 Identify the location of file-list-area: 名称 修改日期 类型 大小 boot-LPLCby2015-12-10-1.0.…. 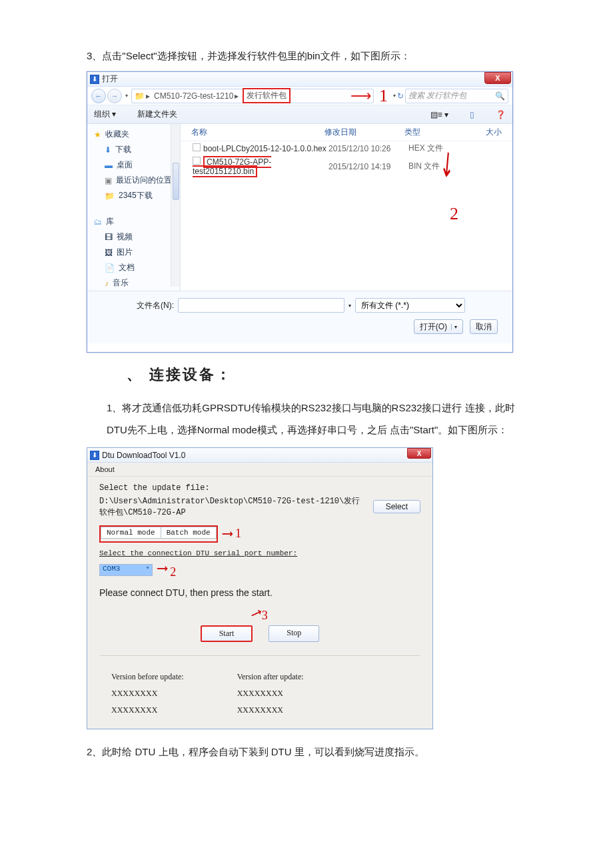
(346, 207).